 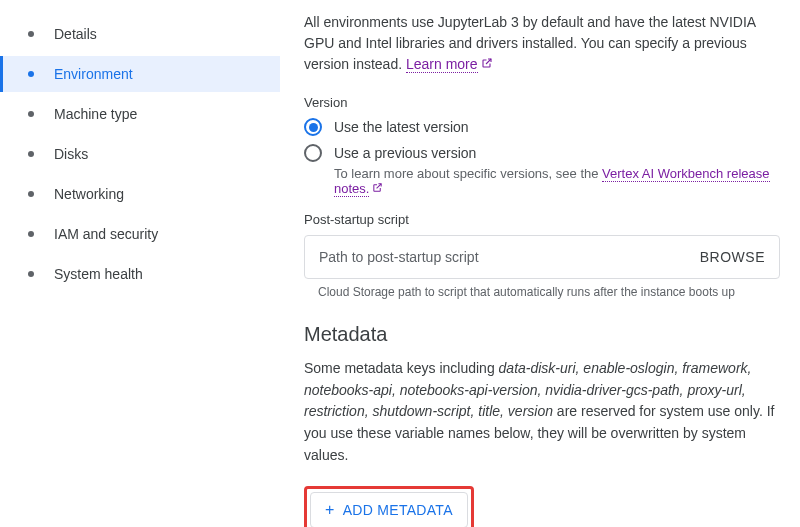 I want to click on sidebar-item-label: IAM and security, so click(x=106, y=234).